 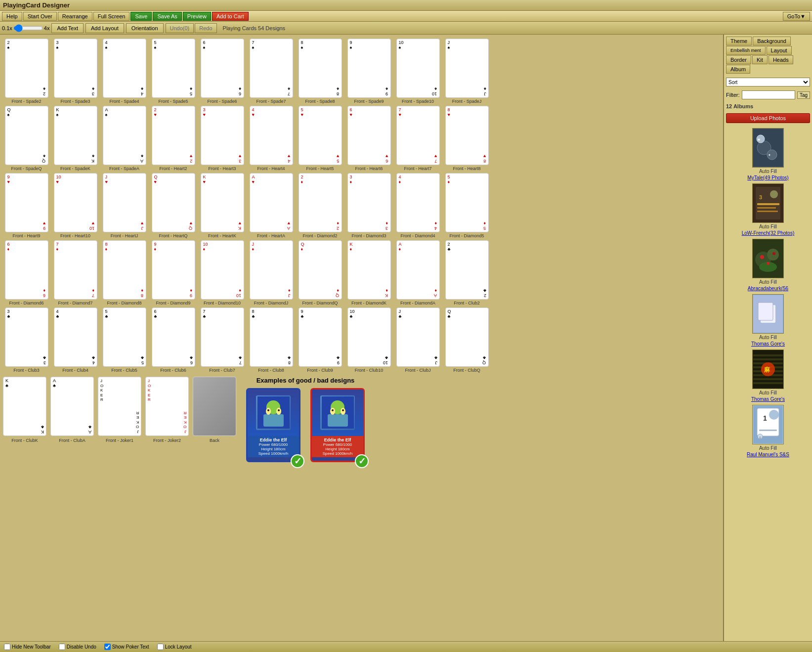 I want to click on tab-embellishment: Embellish ment, so click(x=746, y=50).